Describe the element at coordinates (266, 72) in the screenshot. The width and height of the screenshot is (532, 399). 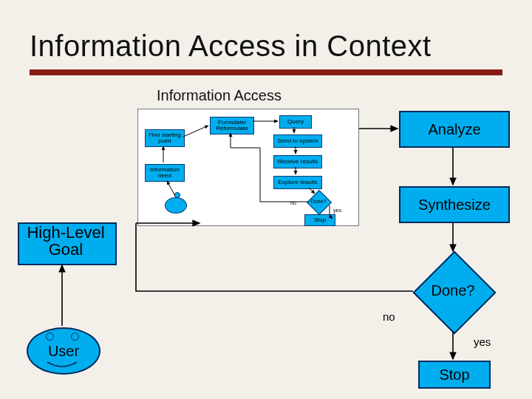
I see `title-underline` at that location.